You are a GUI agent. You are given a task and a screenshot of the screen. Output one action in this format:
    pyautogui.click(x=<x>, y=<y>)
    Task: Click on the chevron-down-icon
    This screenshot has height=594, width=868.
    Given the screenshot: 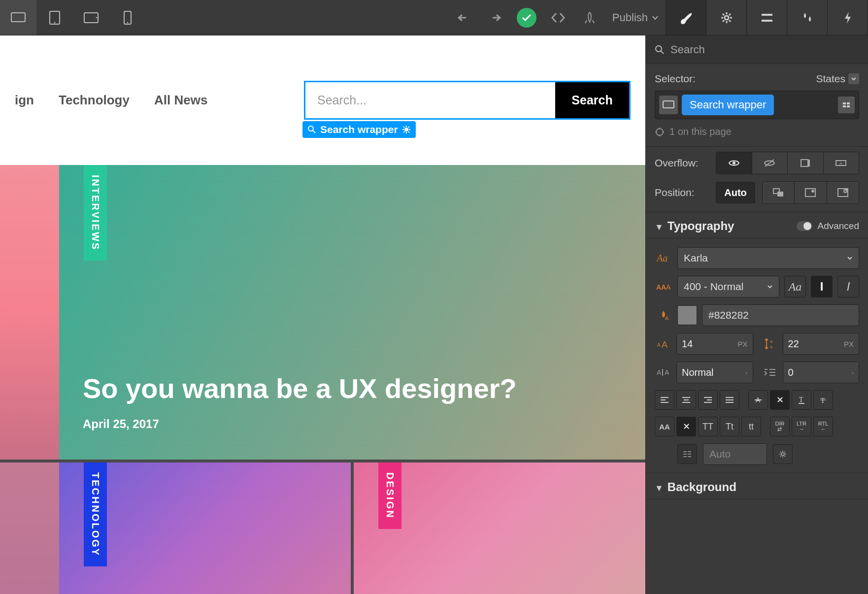 What is the action you would take?
    pyautogui.click(x=770, y=287)
    